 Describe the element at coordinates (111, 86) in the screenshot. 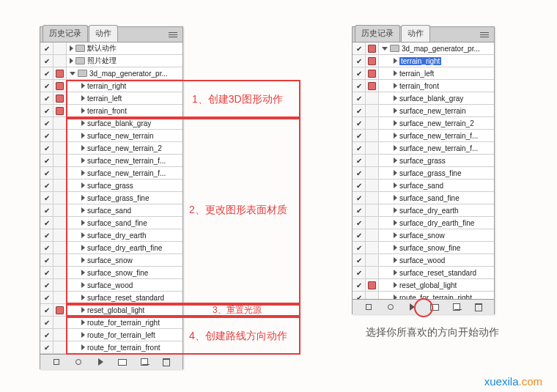

I see `action-row: ✔terrain_right` at that location.